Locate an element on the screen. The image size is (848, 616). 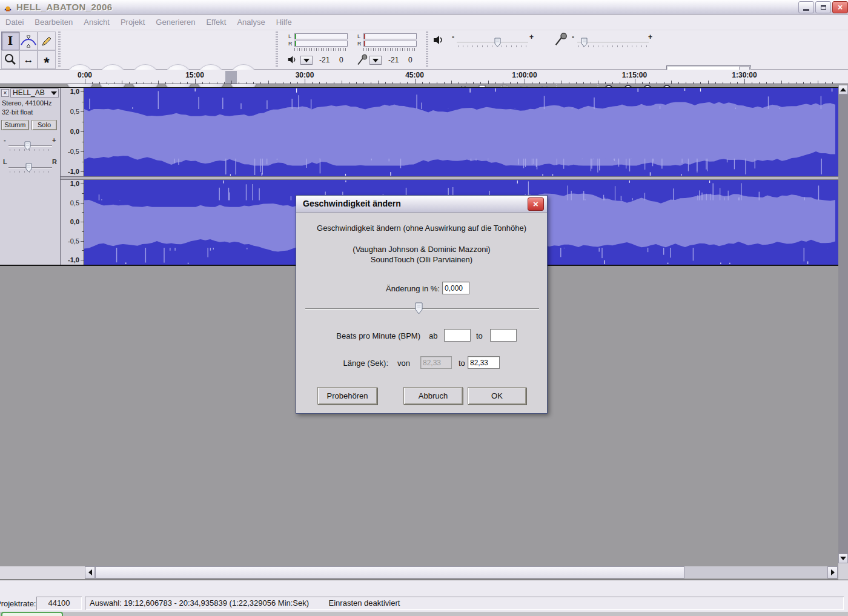
hscroll-thumb is located at coordinates (390, 572).